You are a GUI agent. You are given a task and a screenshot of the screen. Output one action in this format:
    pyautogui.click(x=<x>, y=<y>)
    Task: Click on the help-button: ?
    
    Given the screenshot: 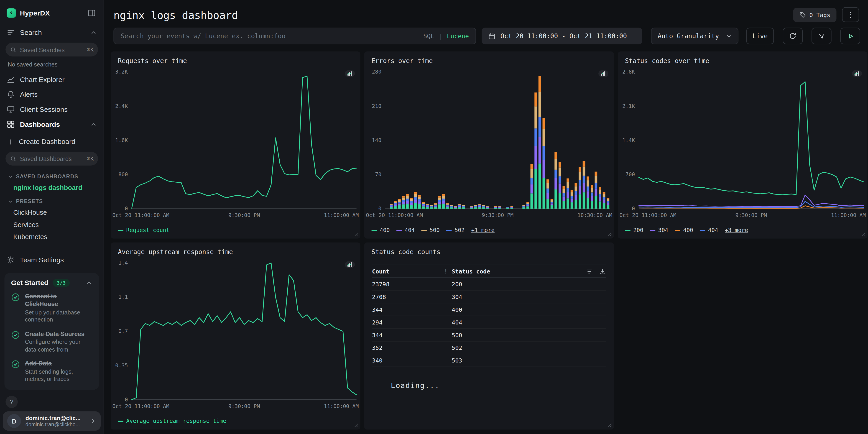 What is the action you would take?
    pyautogui.click(x=11, y=402)
    